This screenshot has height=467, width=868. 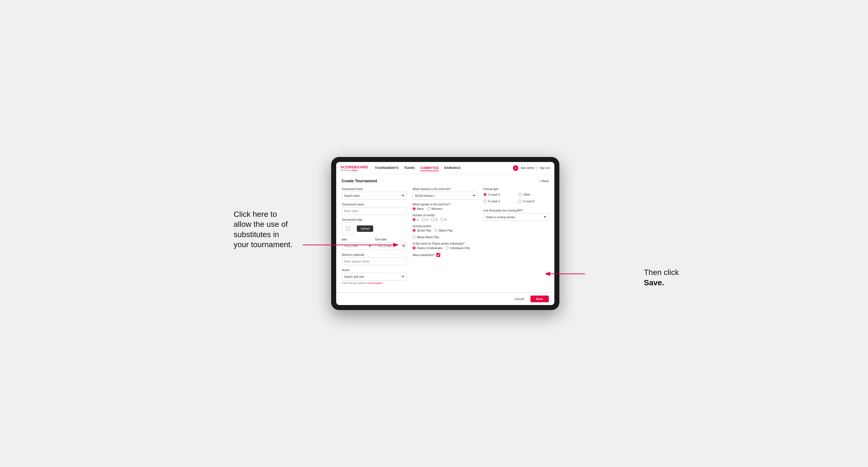 What do you see at coordinates (516, 238) in the screenshot?
I see `form-column-right: Format type 5 count 4 Other` at bounding box center [516, 238].